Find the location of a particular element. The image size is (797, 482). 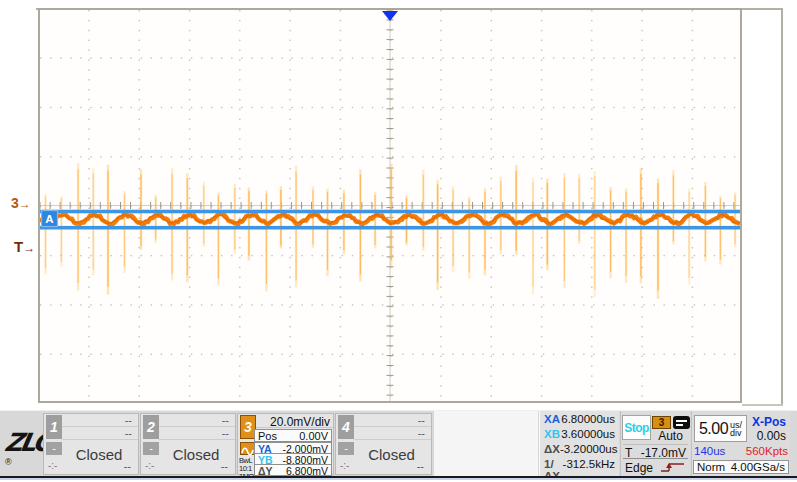

cursor-invdx-row: 1/ΔX -312.5kHz is located at coordinates (580, 466).